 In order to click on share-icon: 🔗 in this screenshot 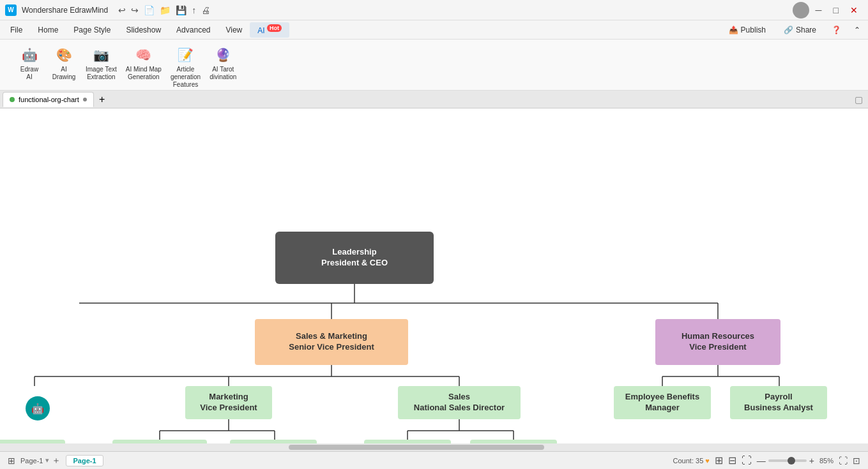, I will do `click(788, 30)`.